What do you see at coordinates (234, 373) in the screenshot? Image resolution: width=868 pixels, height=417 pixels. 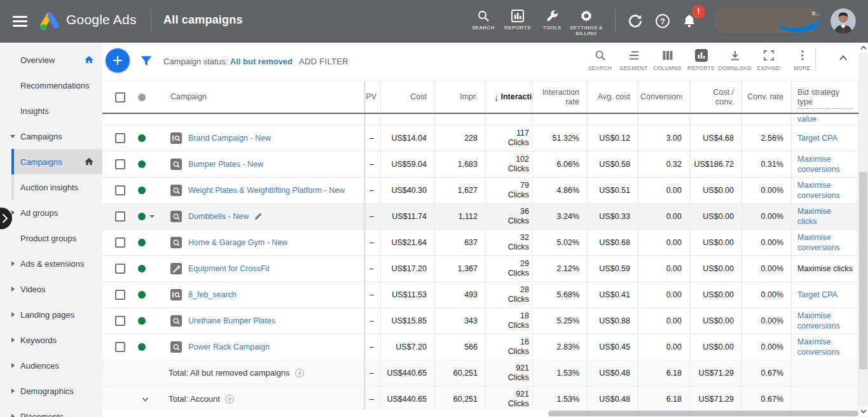 I see `total-label-cell: Total: All but removed campaigns?` at bounding box center [234, 373].